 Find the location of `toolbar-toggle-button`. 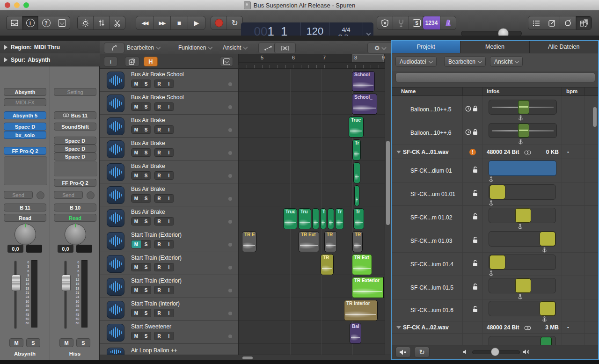

toolbar-toggle-button is located at coordinates (62, 23).